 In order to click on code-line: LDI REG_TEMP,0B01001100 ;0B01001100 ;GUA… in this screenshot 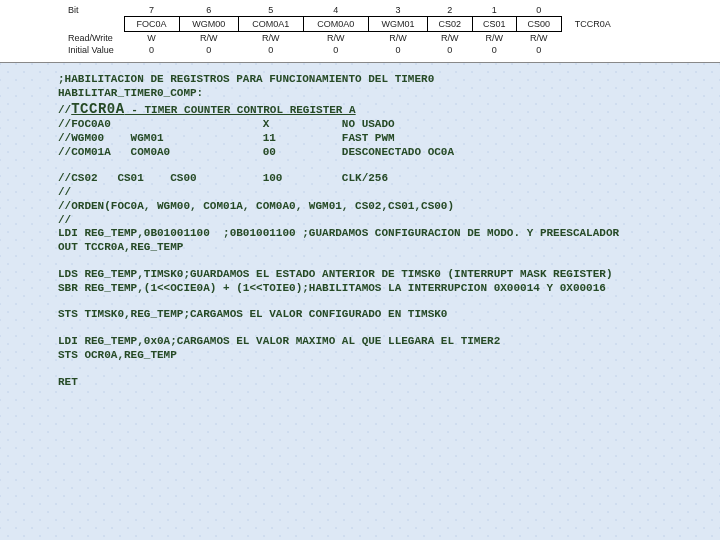, I will do `click(389, 234)`.